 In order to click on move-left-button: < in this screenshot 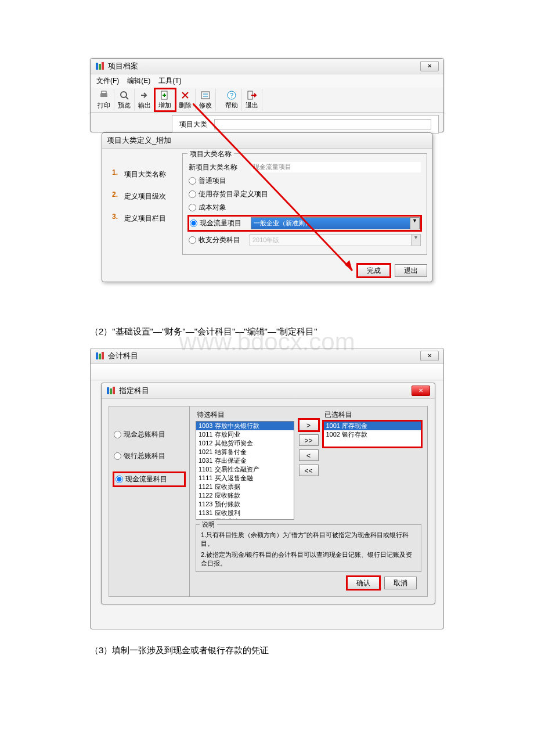, I will do `click(309, 455)`.